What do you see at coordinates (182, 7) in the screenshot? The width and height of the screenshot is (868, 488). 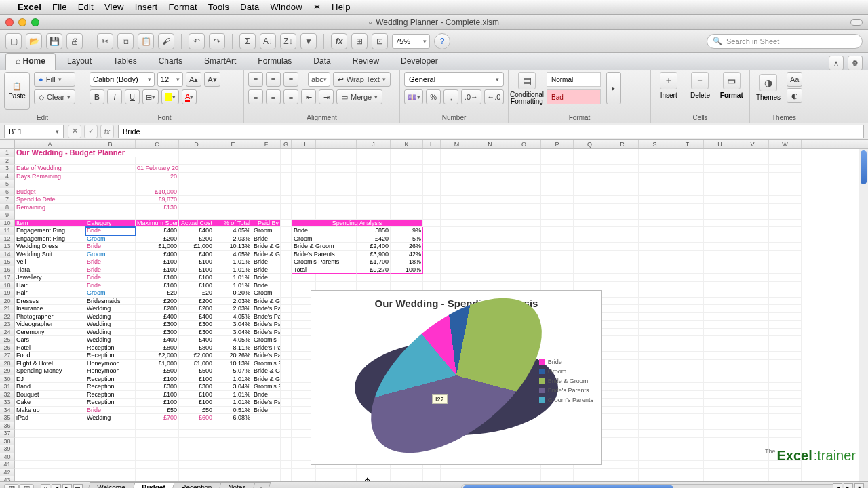 I see `menu-format: Format` at bounding box center [182, 7].